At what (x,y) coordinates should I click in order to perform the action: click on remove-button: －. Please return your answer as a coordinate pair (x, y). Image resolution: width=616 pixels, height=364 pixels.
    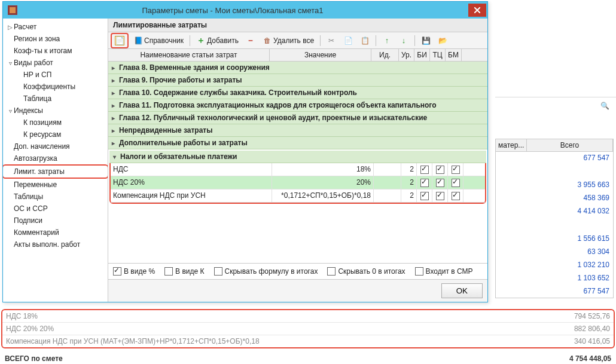
    Looking at the image, I should click on (251, 41).